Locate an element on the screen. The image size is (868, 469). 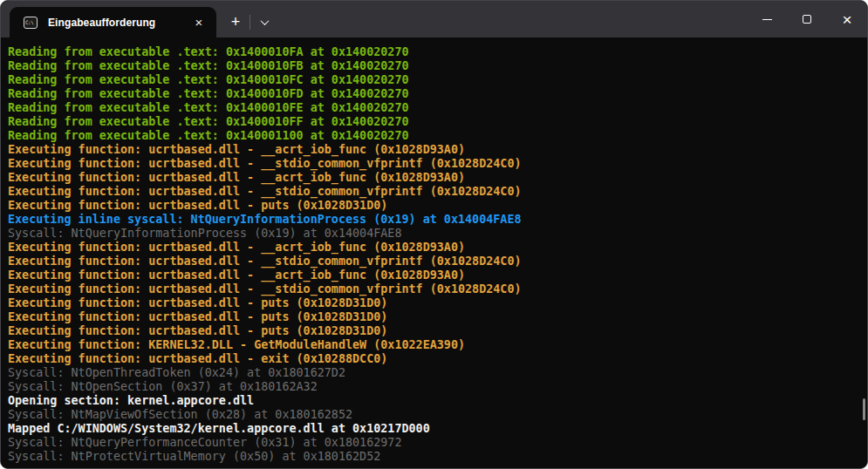
terminal-line: Syscall: NtQueryPerformanceCounter (0x31… is located at coordinates (433, 443).